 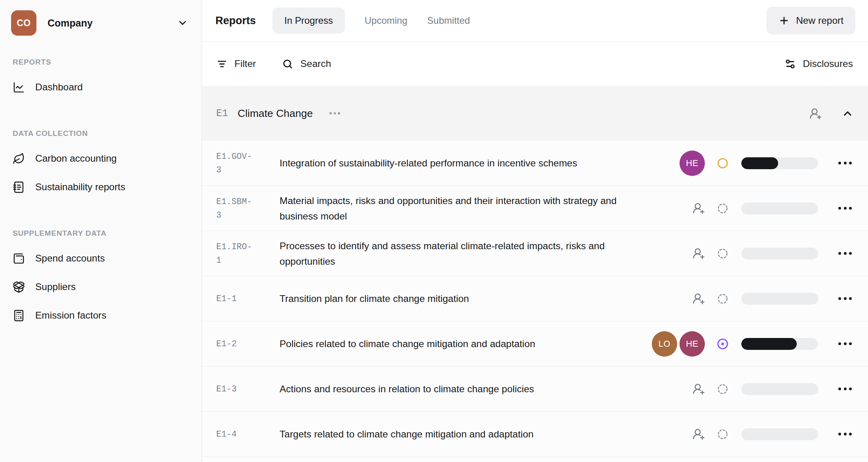 What do you see at coordinates (236, 163) in the screenshot?
I see `disclosure-code: E1.GOV-3` at bounding box center [236, 163].